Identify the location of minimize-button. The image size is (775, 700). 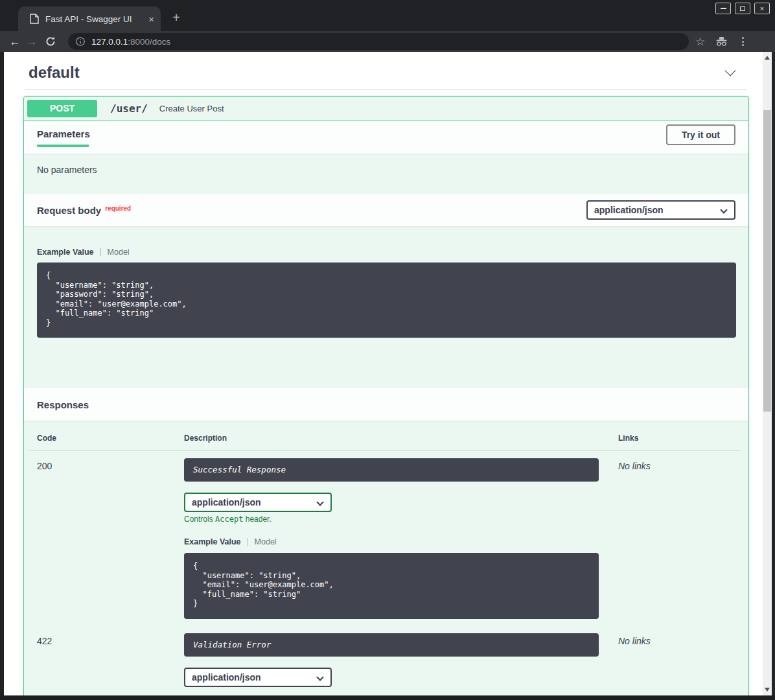
(723, 8).